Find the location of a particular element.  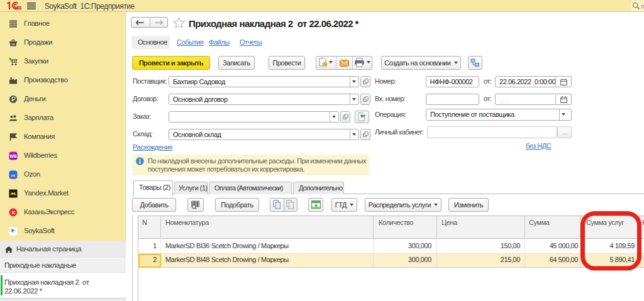

svg-text: oz is located at coordinates (14, 175).